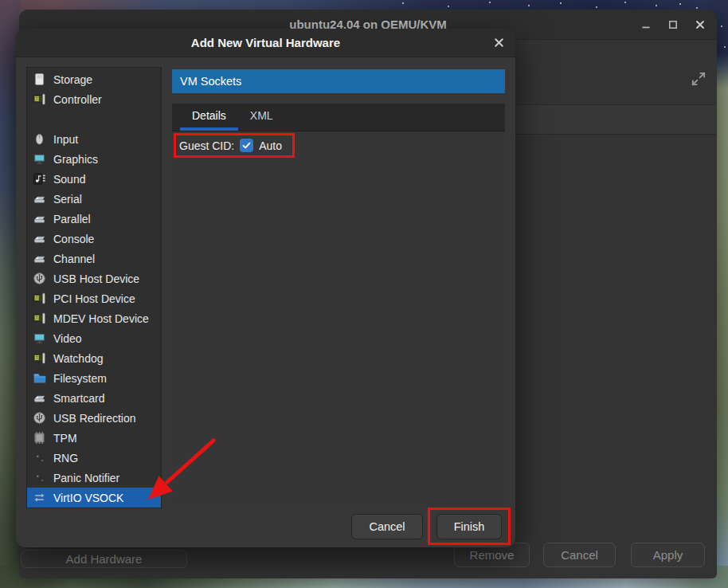 The height and width of the screenshot is (588, 728). Describe the element at coordinates (94, 239) in the screenshot. I see `sidebar-item-console: Console` at that location.